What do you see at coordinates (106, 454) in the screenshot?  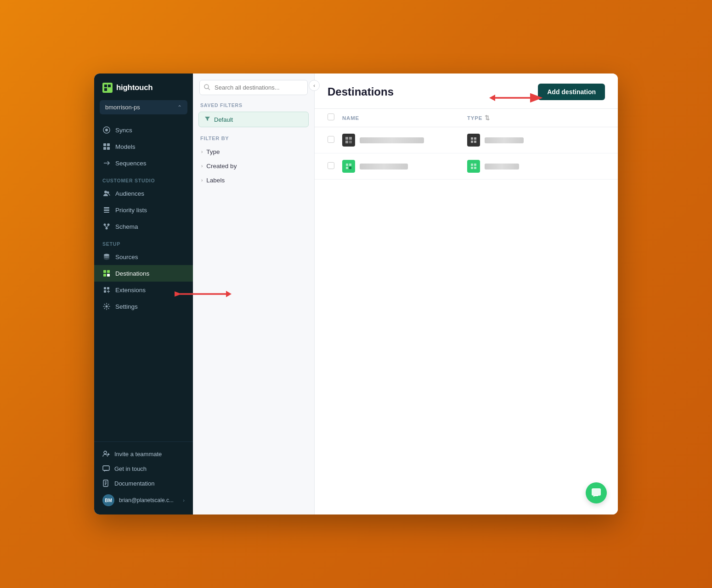 I see `invite-icon` at bounding box center [106, 454].